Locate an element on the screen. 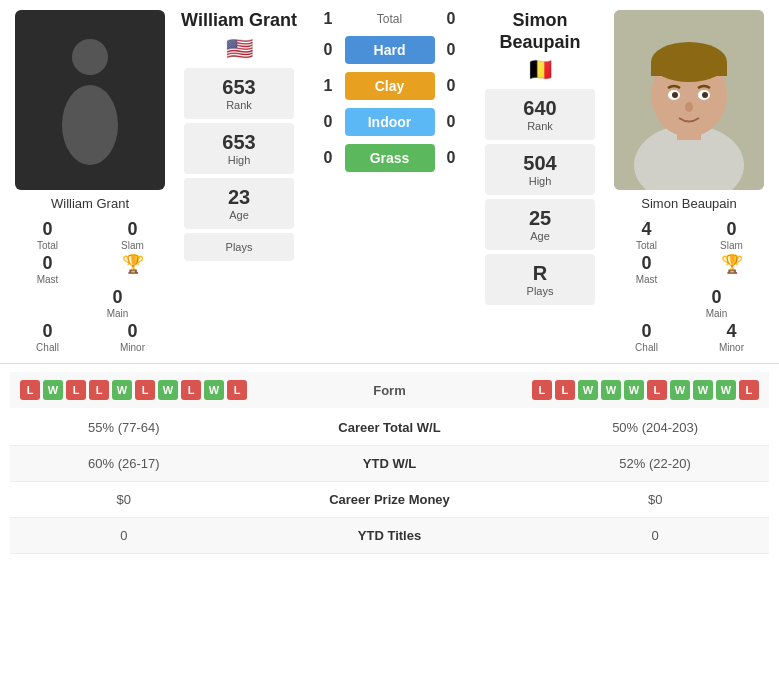 The height and width of the screenshot is (699, 779). left-high-label: High is located at coordinates (239, 160).